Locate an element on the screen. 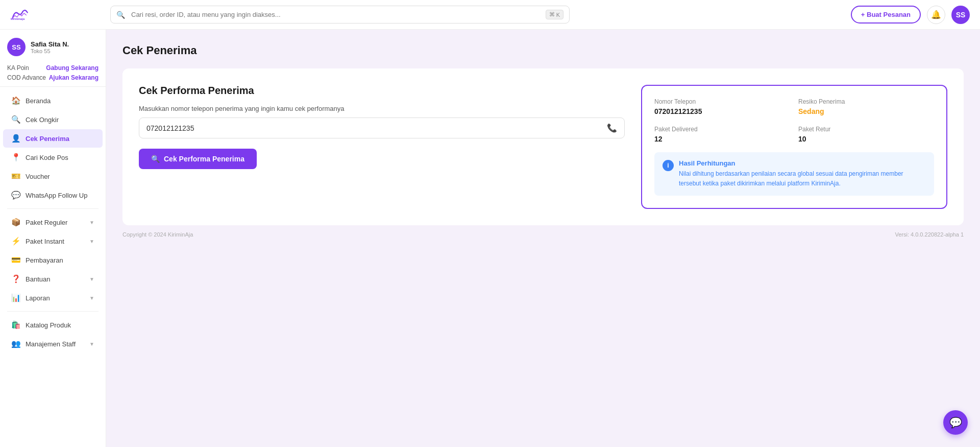  chevron-down-icon-2: ▼ is located at coordinates (92, 241).